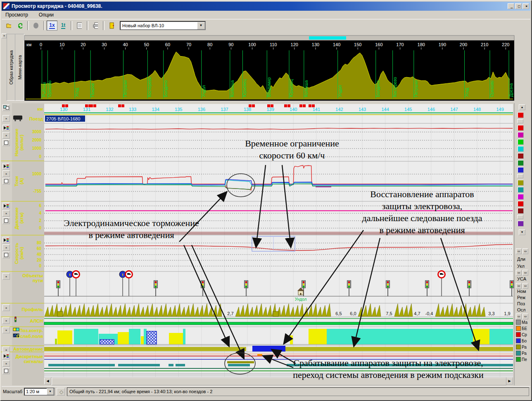 This screenshot has width=532, height=401. What do you see at coordinates (301, 300) in the screenshot?
I see `station-house-label: Ундол` at bounding box center [301, 300].